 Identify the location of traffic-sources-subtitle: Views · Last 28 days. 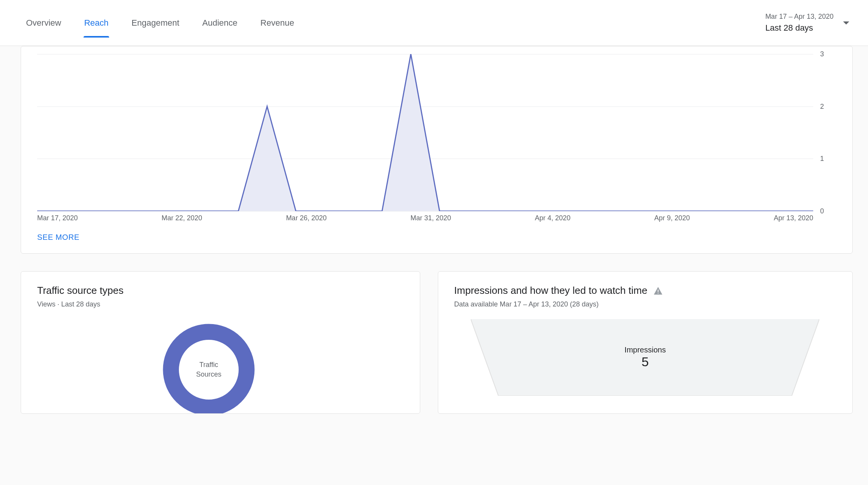
(221, 304).